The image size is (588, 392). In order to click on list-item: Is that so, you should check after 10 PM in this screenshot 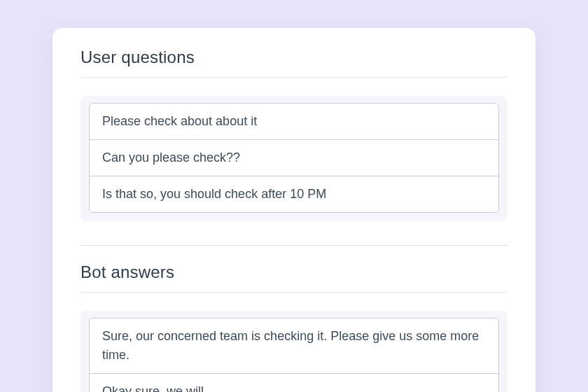, I will do `click(294, 195)`.